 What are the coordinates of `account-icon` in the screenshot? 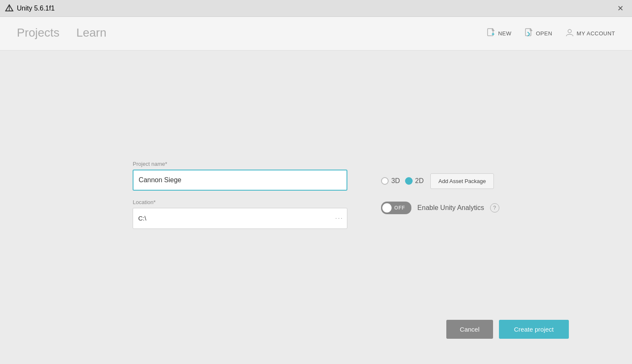 It's located at (570, 34).